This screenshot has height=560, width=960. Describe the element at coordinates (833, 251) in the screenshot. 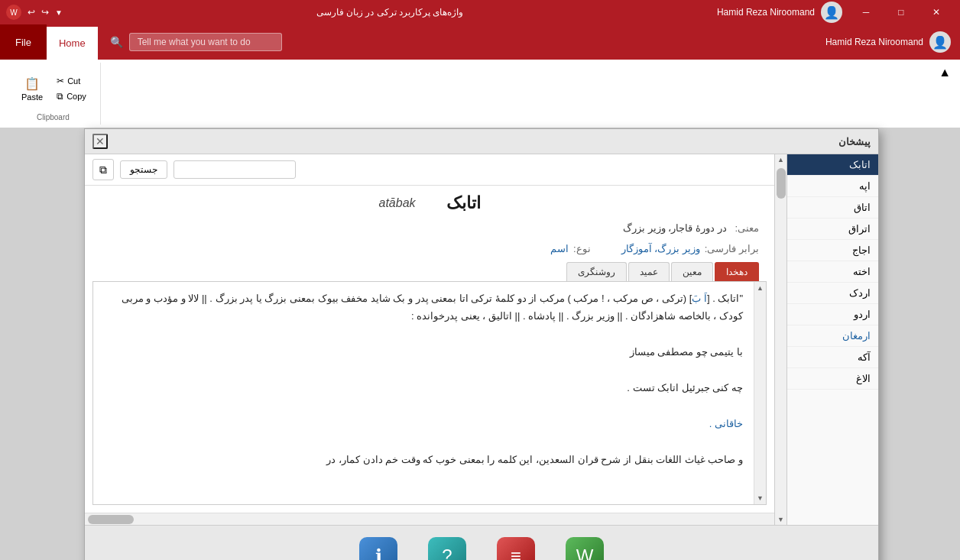

I see `word-item-ajaj: اجاج` at that location.